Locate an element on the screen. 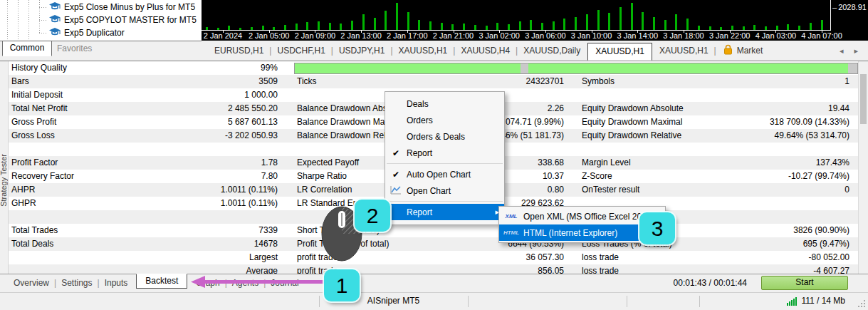 The image size is (868, 310). menu-item-orders: Orders is located at coordinates (444, 120).